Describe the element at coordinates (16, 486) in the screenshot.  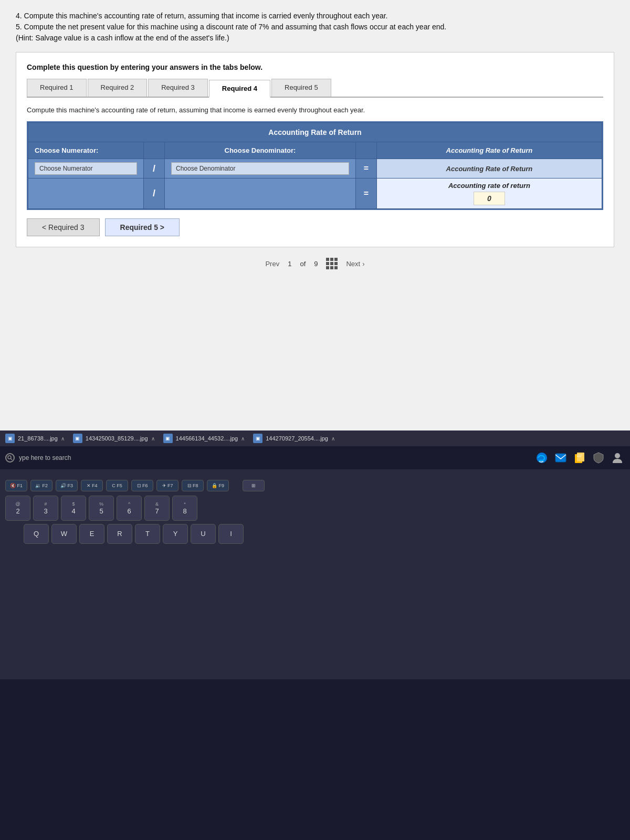
I see `key-f1: 🔇 F1` at that location.